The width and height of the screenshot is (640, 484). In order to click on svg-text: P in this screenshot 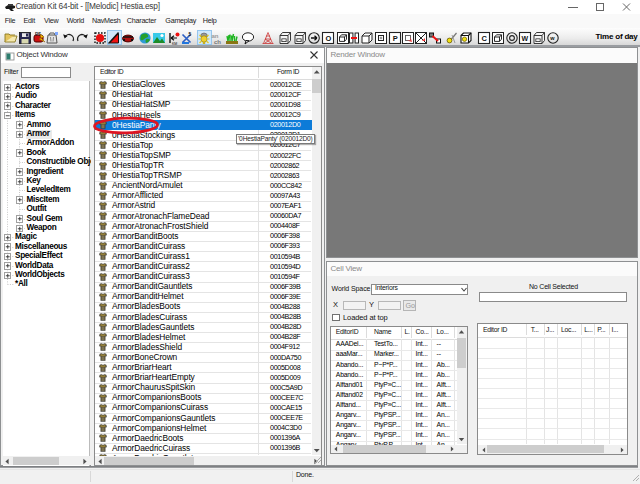, I will do `click(394, 38)`.